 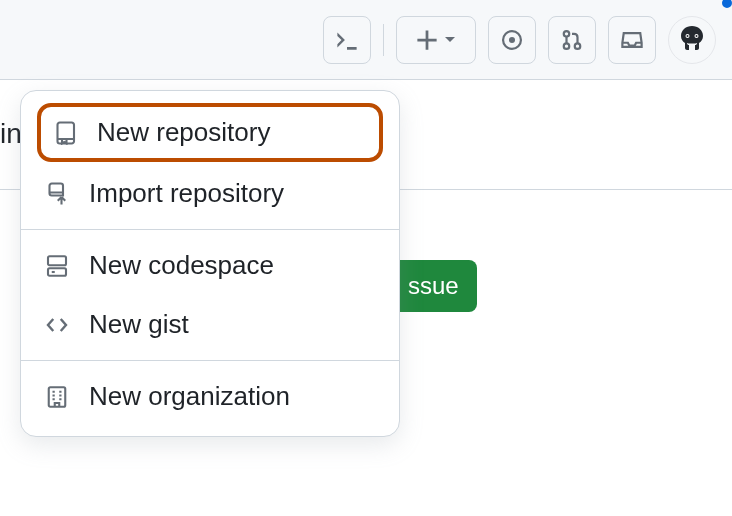 I want to click on create-new-button, so click(x=436, y=40).